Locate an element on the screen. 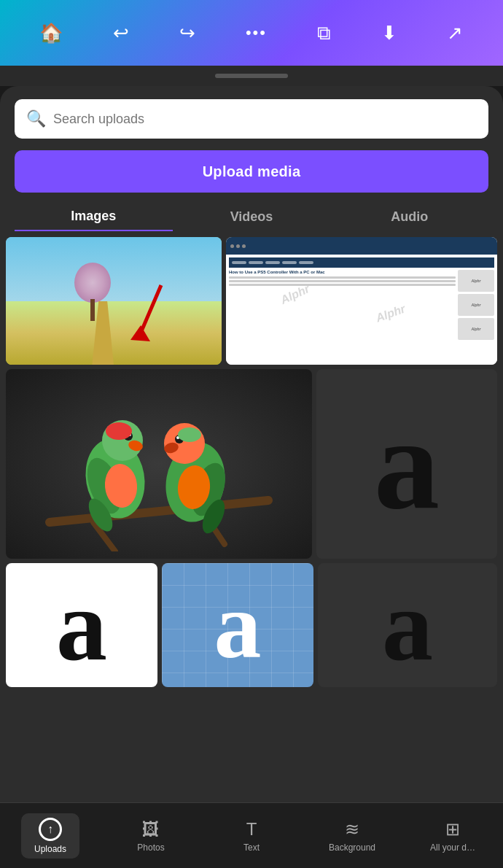 This screenshot has height=868, width=503. website-sidebar: Alphr Alphr Alphr is located at coordinates (476, 315).